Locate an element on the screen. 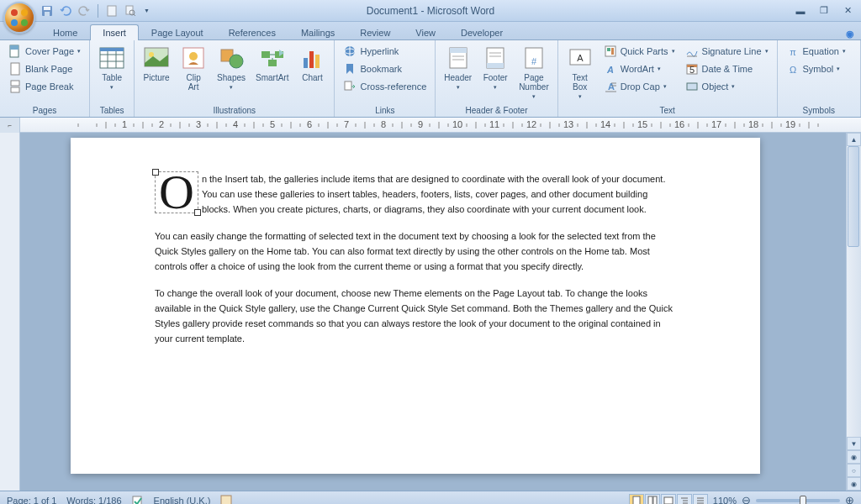  tab-review: Review is located at coordinates (375, 32).